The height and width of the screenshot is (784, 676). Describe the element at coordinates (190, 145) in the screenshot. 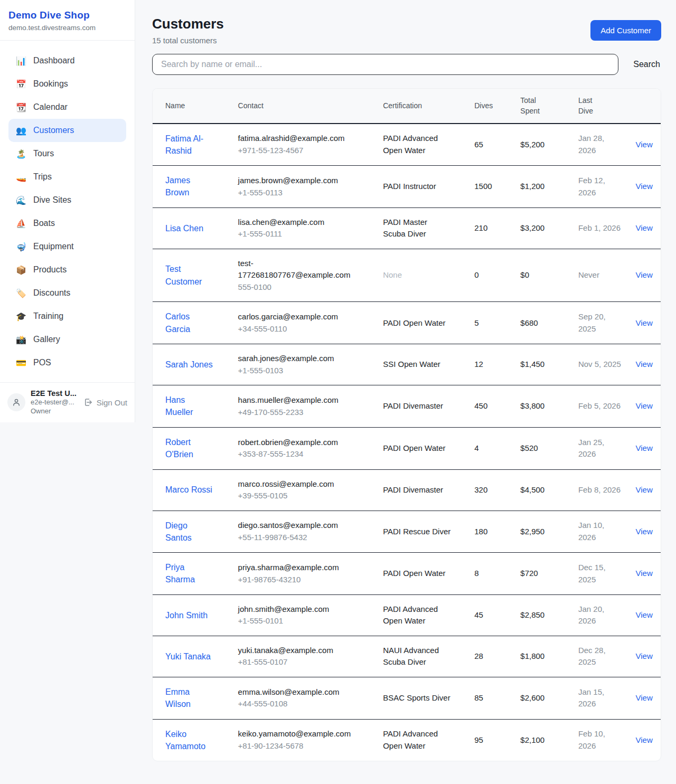

I see `customer-name-link: Fatima Al-Rashid` at that location.